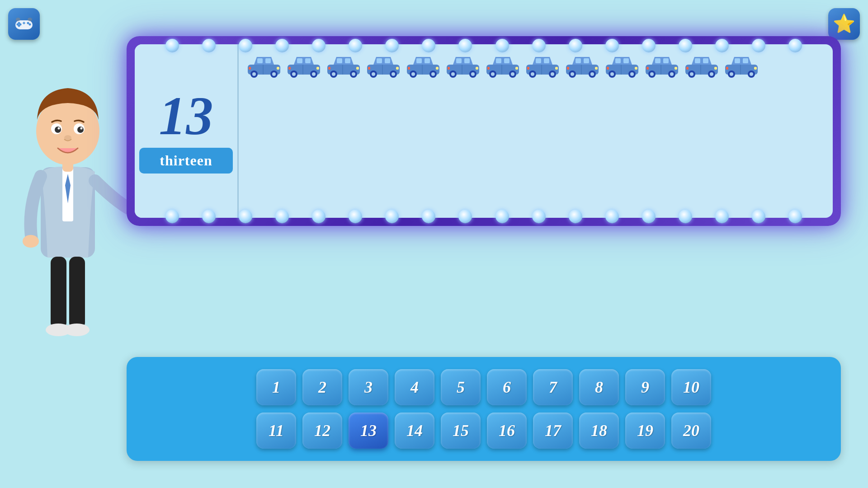  What do you see at coordinates (553, 431) in the screenshot?
I see `number-button-17: 17` at bounding box center [553, 431].